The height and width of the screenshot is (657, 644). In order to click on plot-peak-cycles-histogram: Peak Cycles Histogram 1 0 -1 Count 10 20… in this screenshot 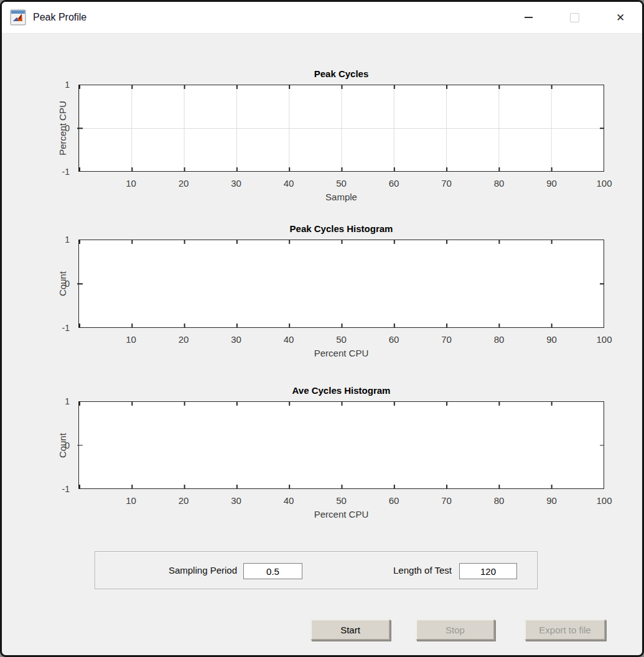, I will do `click(341, 284)`.